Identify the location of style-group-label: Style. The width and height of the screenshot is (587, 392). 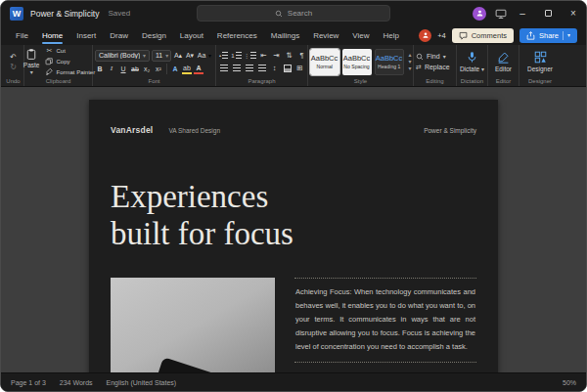
(360, 81).